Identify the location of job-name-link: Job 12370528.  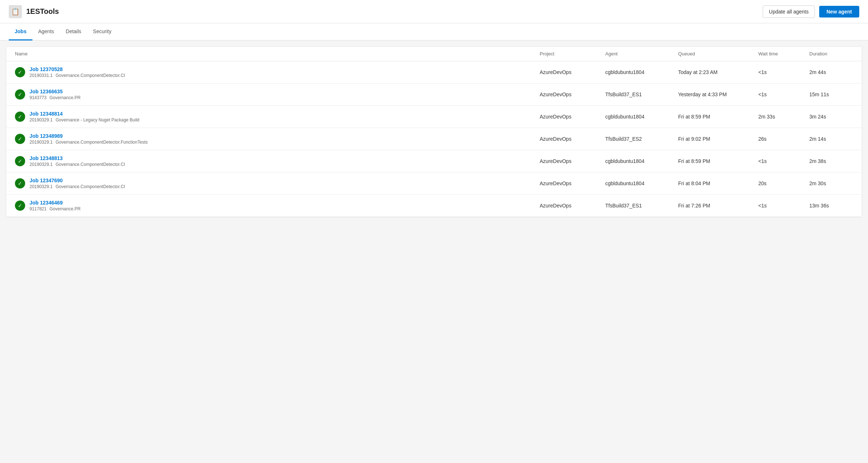
(77, 69).